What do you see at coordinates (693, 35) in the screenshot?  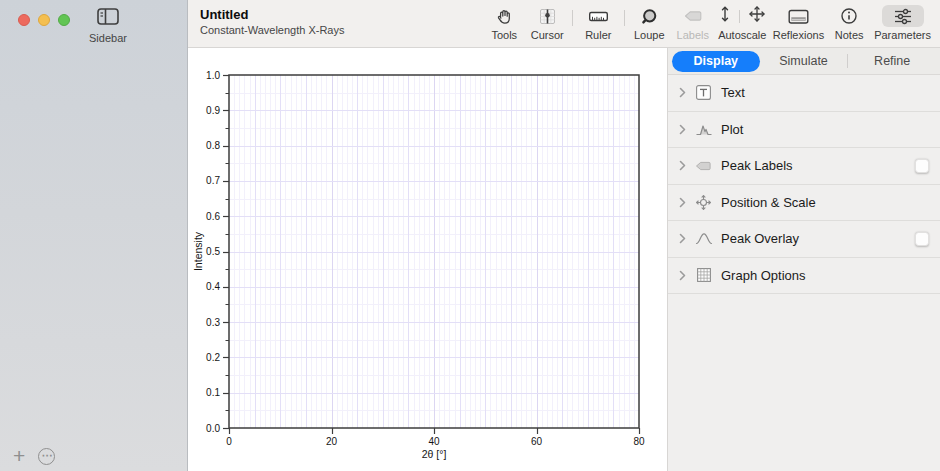 I see `labels-label: Labels` at bounding box center [693, 35].